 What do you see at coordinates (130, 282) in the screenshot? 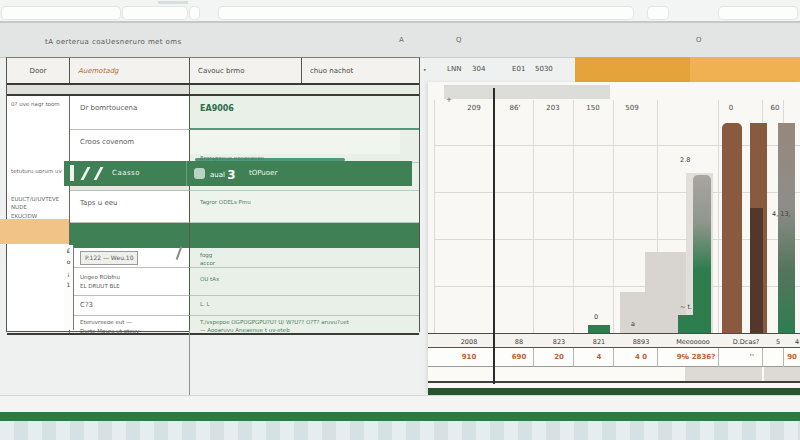
I see `field-name-cell: Ungeo RObfnu EL DRUUT BLE` at bounding box center [130, 282].